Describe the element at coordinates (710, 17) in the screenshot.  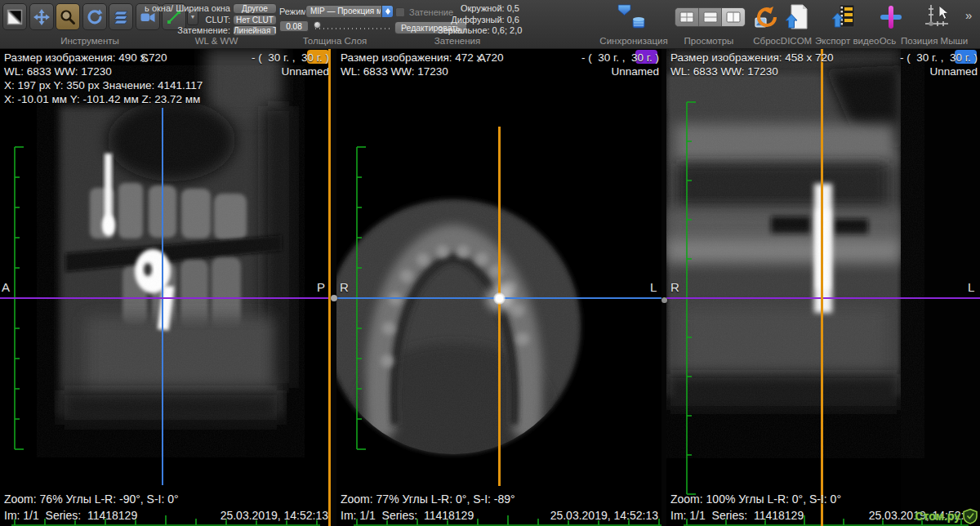
I see `layout-rows-button` at that location.